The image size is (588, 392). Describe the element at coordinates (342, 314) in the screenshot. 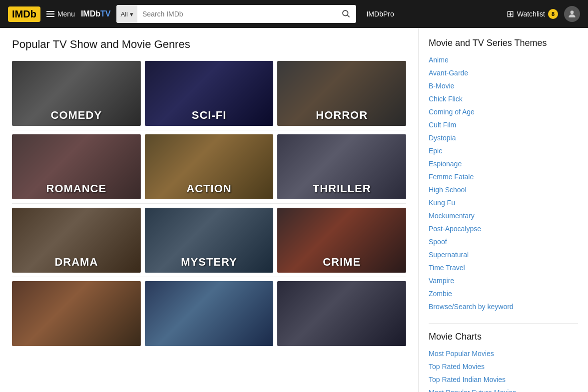

I see `genre-bg-bottom3` at that location.